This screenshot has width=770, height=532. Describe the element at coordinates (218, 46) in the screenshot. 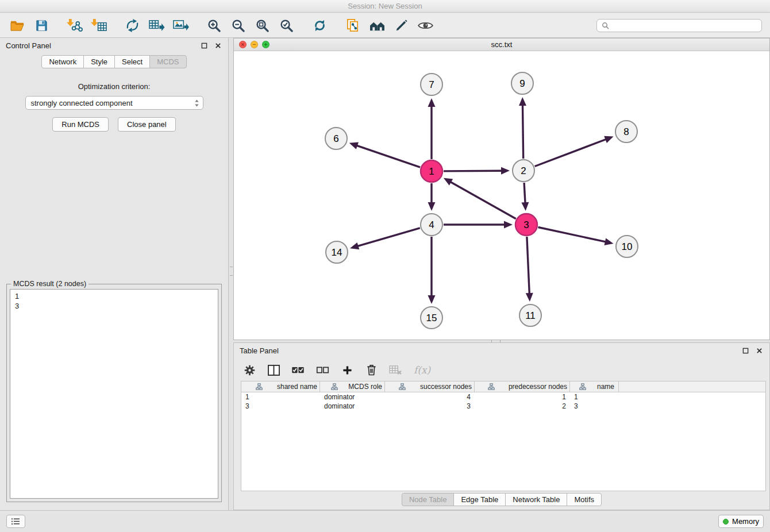

I see `close-icon` at that location.